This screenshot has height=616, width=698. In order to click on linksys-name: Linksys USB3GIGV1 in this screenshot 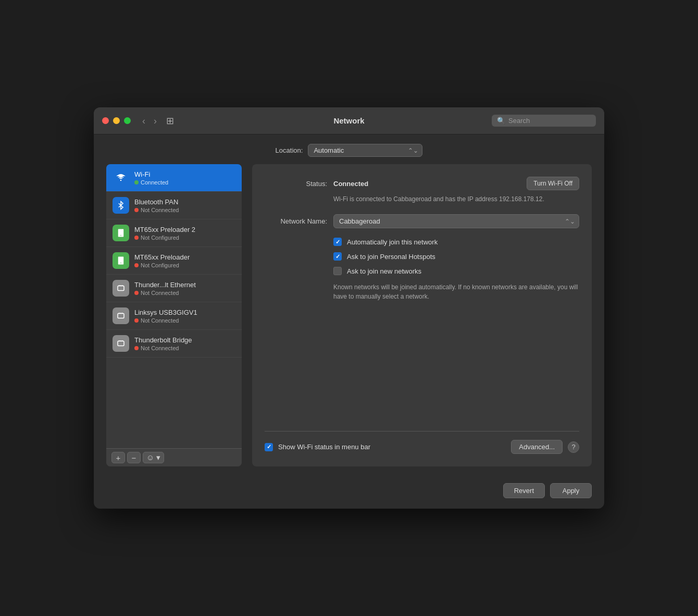, I will do `click(185, 313)`.